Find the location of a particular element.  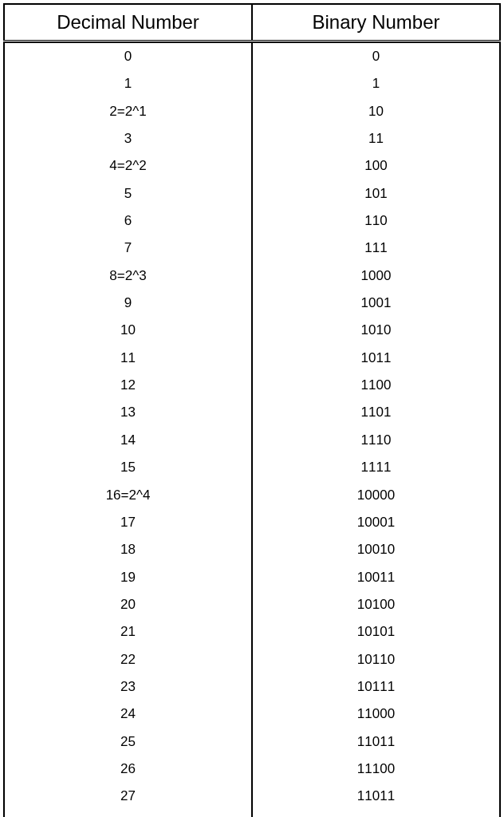

binary-cell: 10111 is located at coordinates (376, 687).